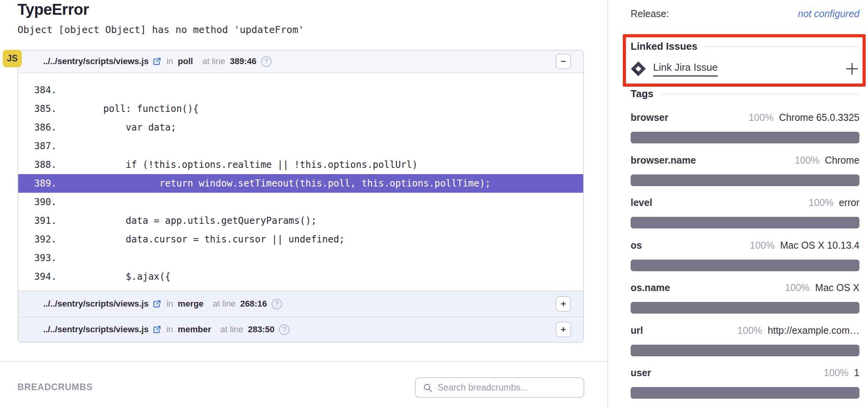  What do you see at coordinates (664, 47) in the screenshot?
I see `linked-issues-heading: Linked Issues` at bounding box center [664, 47].